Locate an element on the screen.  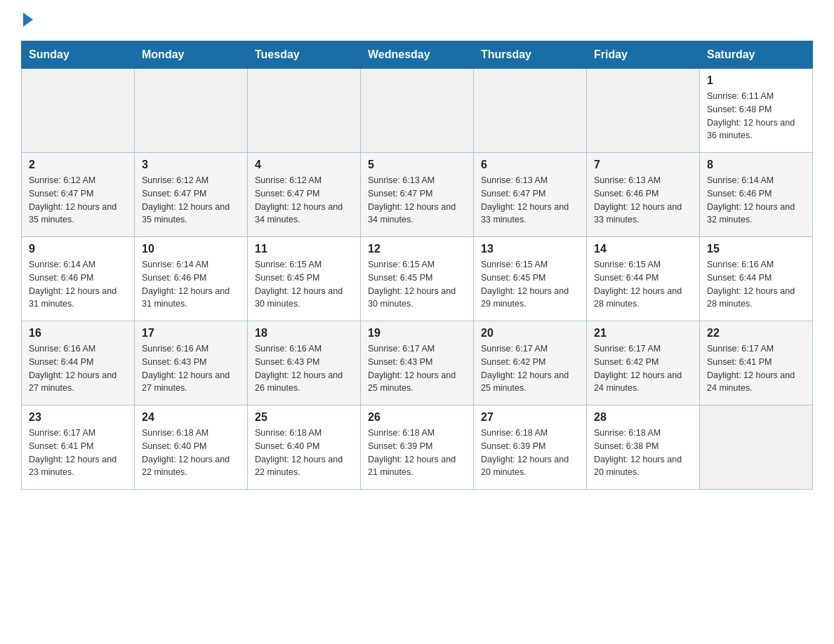
logo-arrow-icon is located at coordinates (28, 20).